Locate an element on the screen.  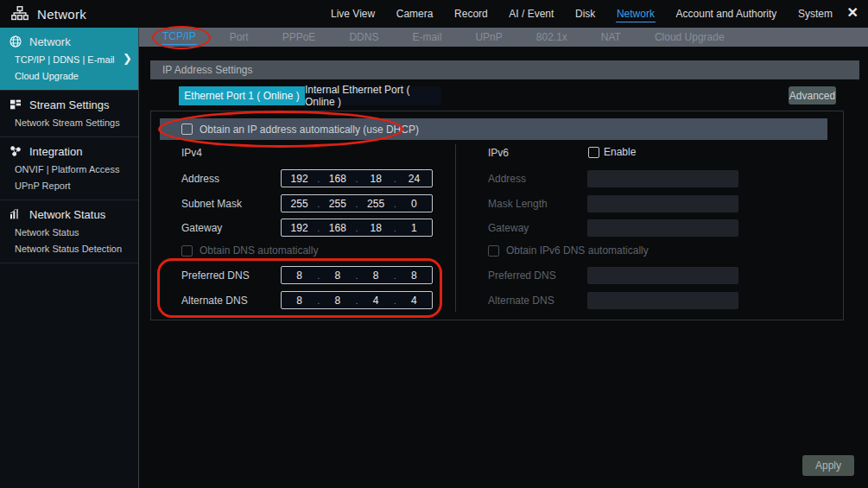
ipv4-gateway-input: 192.168.18.1 is located at coordinates (357, 228).